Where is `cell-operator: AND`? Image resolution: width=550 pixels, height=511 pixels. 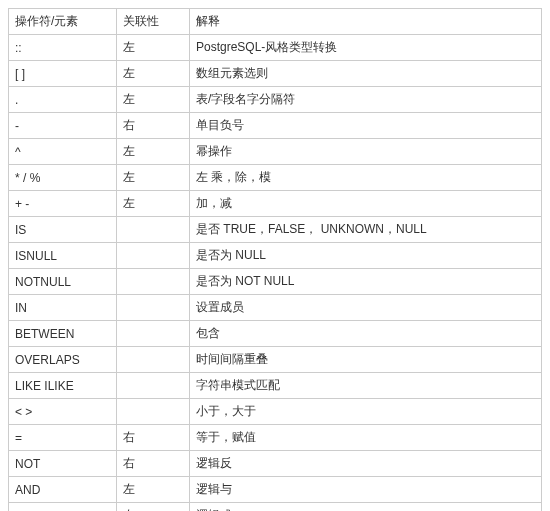 cell-operator: AND is located at coordinates (63, 490).